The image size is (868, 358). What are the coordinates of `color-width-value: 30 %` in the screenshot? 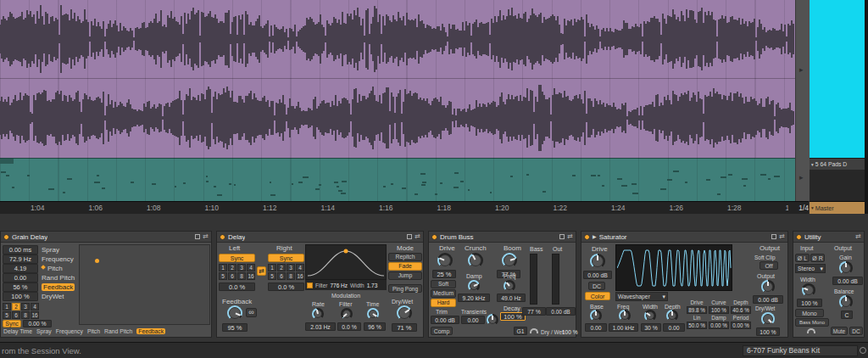 It's located at (651, 327).